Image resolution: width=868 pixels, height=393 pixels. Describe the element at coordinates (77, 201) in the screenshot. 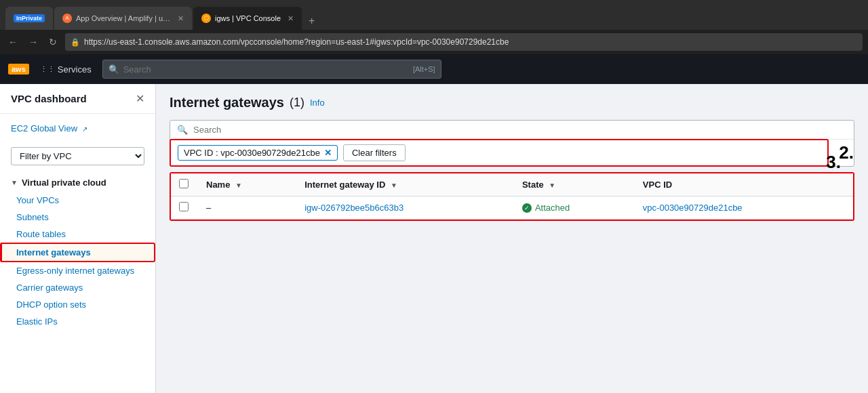

I see `sidebar-item-your-vpcs: Your VPCs` at that location.